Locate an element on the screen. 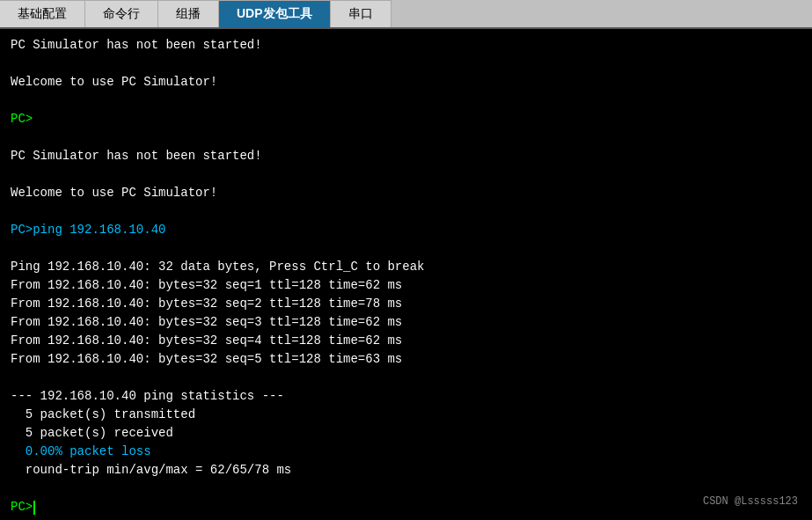 The image size is (812, 520). tab-multicast: 组播 is located at coordinates (188, 14).